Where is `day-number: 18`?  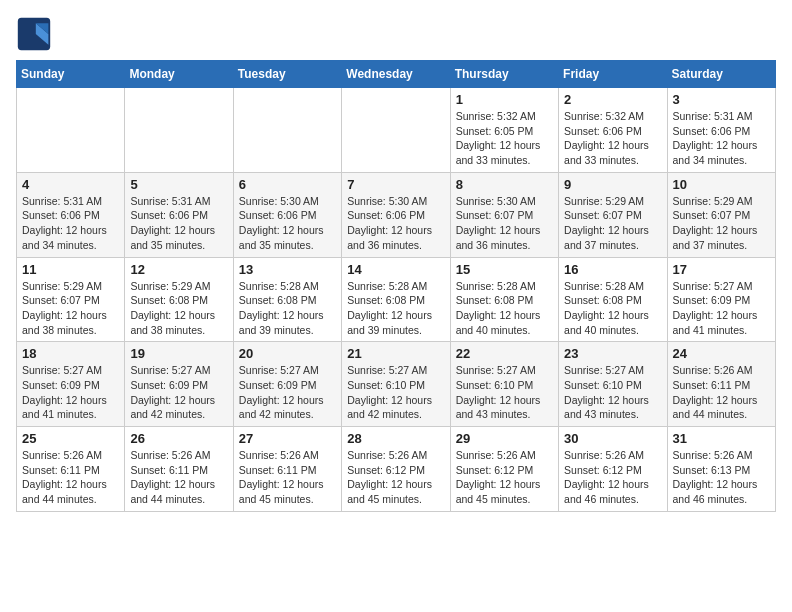
day-number: 18 is located at coordinates (70, 354).